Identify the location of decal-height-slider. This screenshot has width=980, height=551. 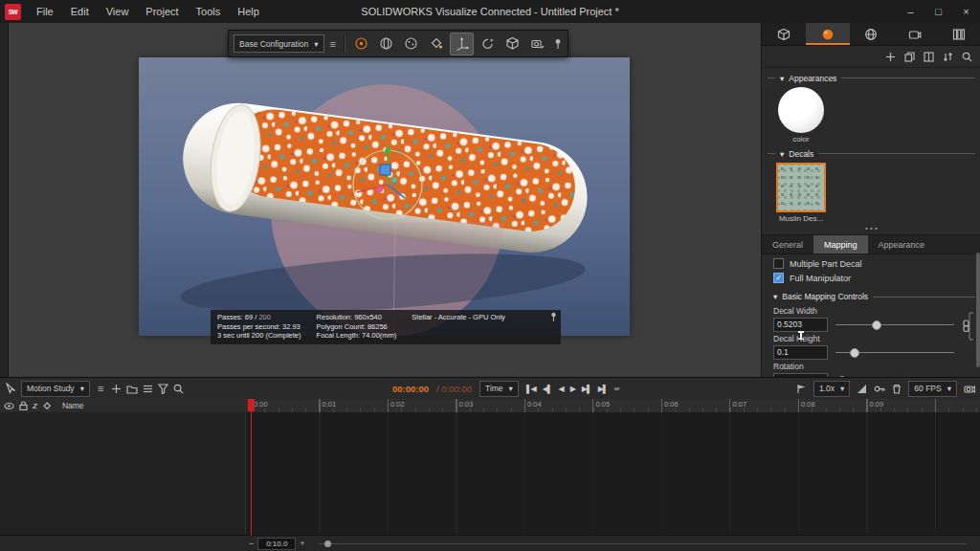
(895, 352).